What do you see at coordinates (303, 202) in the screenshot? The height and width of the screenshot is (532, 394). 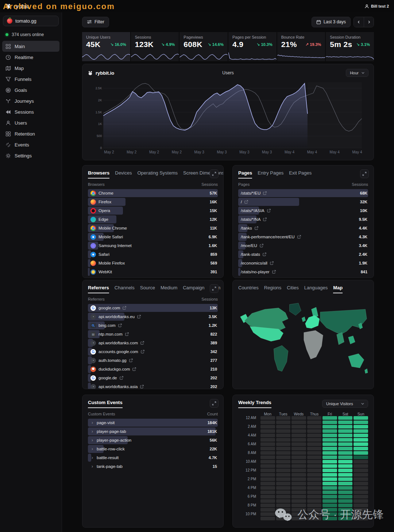 I see `pages-row: /32K` at bounding box center [303, 202].